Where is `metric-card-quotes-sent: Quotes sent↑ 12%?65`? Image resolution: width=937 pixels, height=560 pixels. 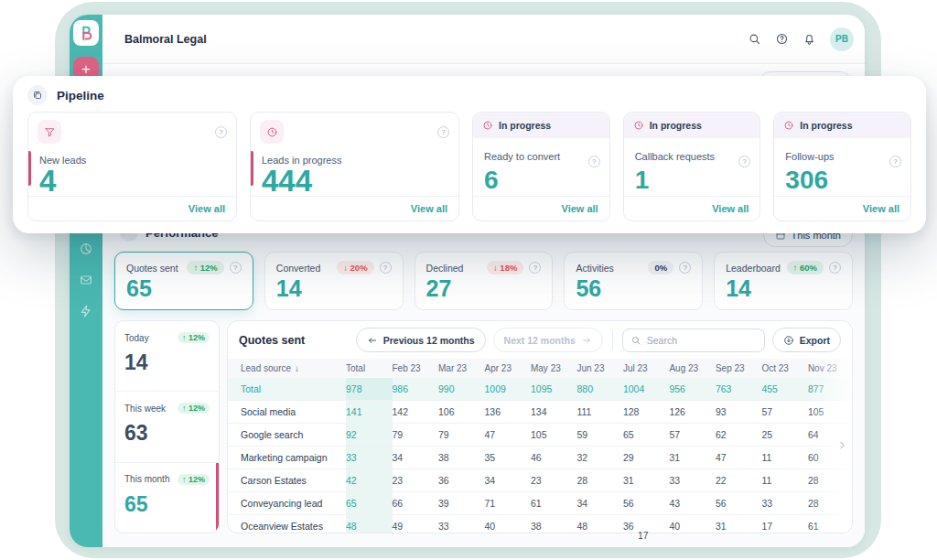
metric-card-quotes-sent: Quotes sent↑ 12%?65 is located at coordinates (184, 281).